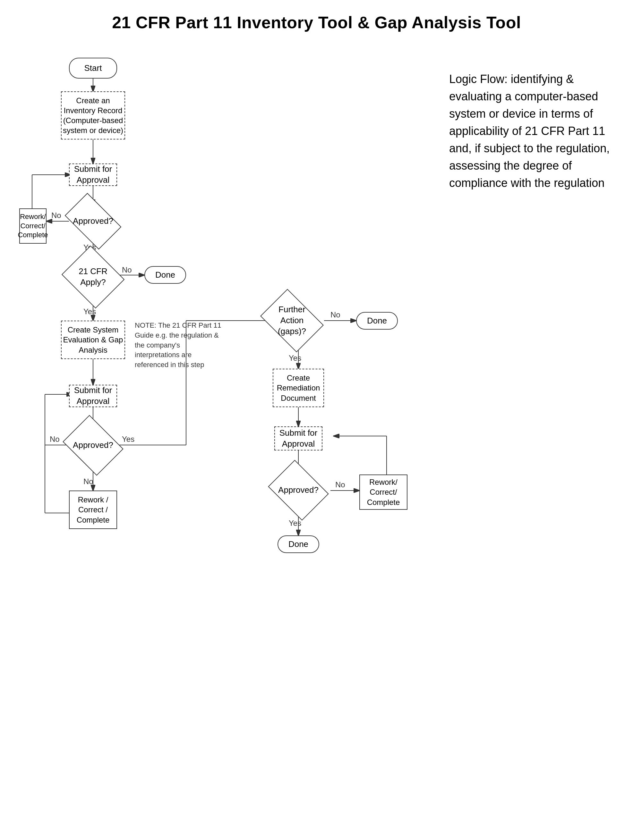 This screenshot has width=633, height=840. What do you see at coordinates (383, 492) in the screenshot?
I see `rework-3-shape: Rework/ Correct/ Complete` at bounding box center [383, 492].